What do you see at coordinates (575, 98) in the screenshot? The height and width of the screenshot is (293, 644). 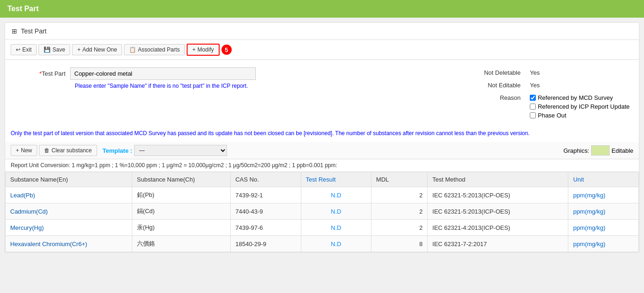 I see `reason-mcd-label: Referenced by MCD Survey` at bounding box center [575, 98].